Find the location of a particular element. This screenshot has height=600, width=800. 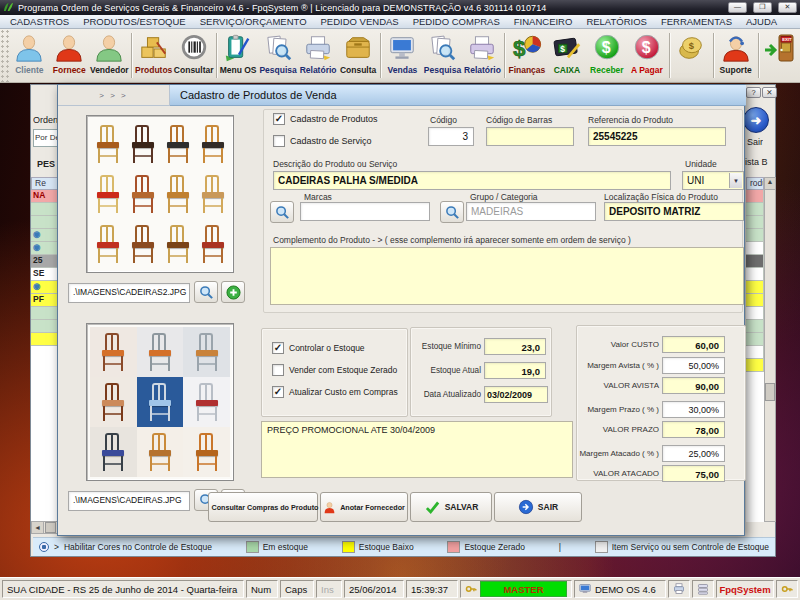

image2-path-field: .\IMAGENS\CADEIRAS.JPG is located at coordinates (129, 501).